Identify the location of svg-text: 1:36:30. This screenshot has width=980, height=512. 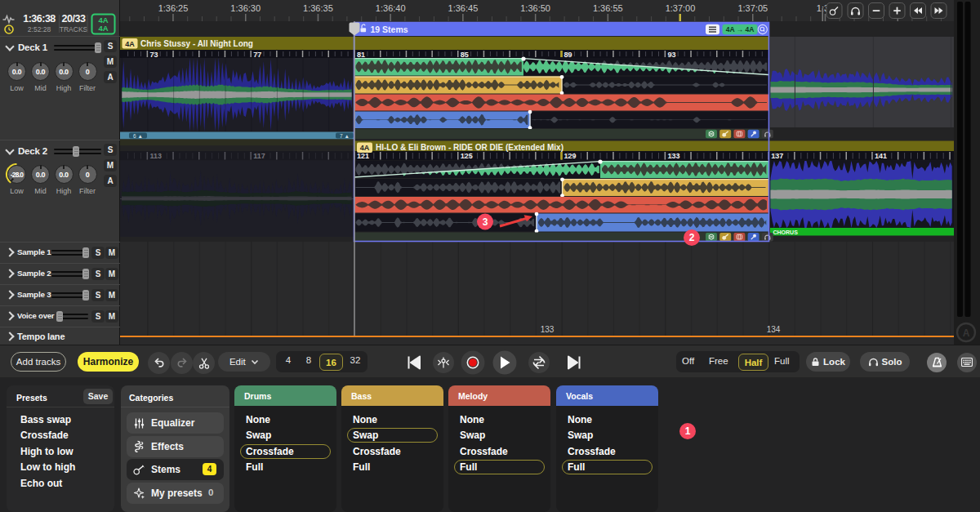
(245, 8).